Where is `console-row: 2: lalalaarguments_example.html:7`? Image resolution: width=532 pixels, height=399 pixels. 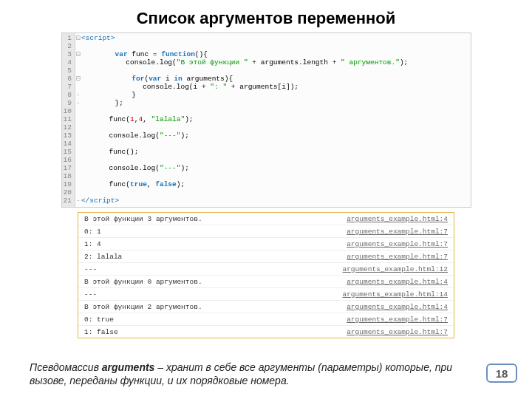 console-row: 2: lalalaarguments_example.html:7 is located at coordinates (266, 257).